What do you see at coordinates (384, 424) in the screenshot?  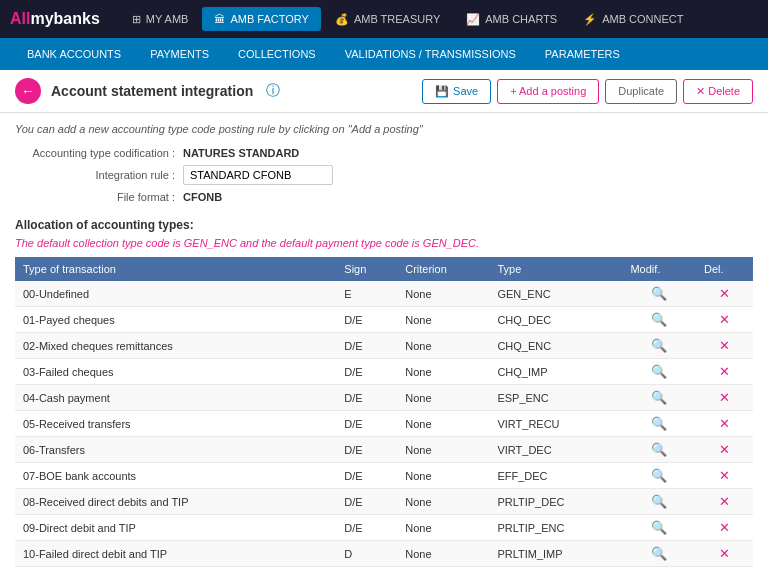 I see `table-row: 05-Received transfers D/E None VIRT_RECU…` at bounding box center [384, 424].